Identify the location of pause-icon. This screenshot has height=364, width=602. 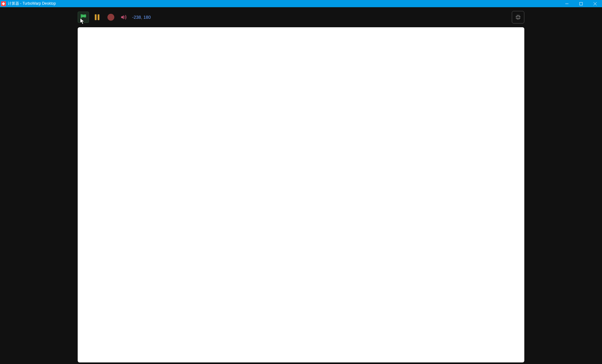
(97, 17).